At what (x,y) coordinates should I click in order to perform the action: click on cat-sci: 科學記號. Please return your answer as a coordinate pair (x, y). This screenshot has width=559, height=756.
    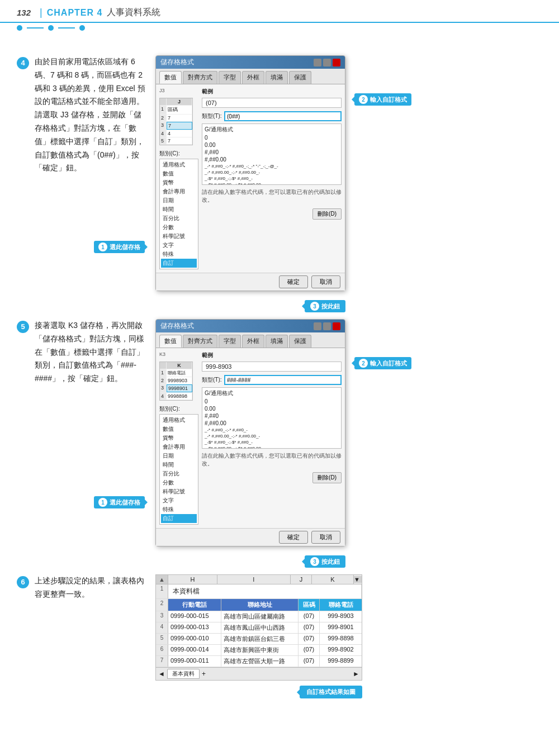
    Looking at the image, I should click on (179, 236).